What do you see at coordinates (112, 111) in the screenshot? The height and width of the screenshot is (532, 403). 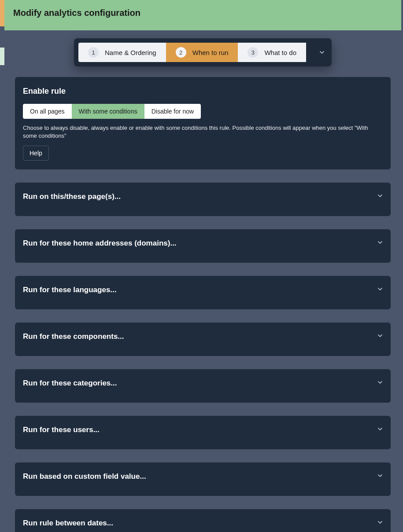 I see `enable-rule-toggle: On all pages With some conditions Disabl…` at bounding box center [112, 111].